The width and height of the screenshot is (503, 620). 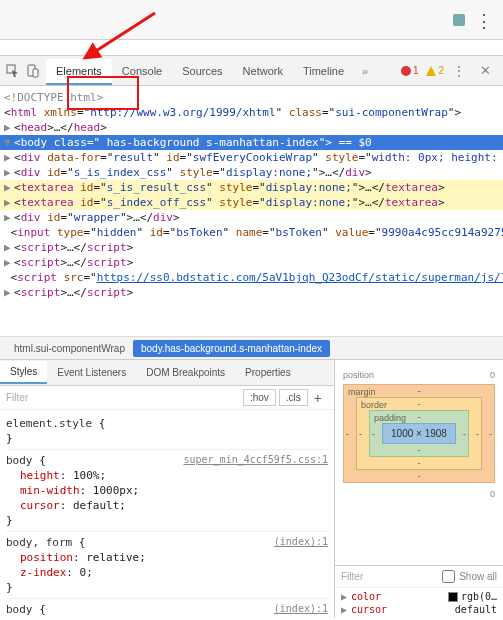 What do you see at coordinates (486, 70) in the screenshot?
I see `devtools-close-icon: ✕` at bounding box center [486, 70].